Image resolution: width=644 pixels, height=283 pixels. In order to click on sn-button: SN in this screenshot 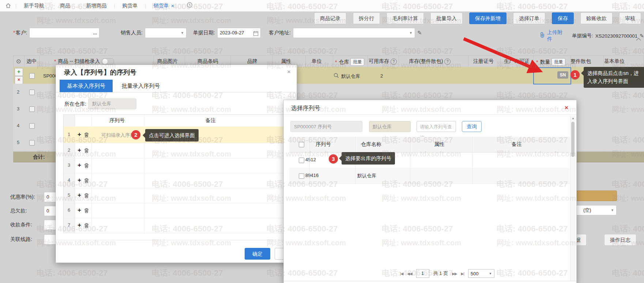, I will do `click(563, 75)`.